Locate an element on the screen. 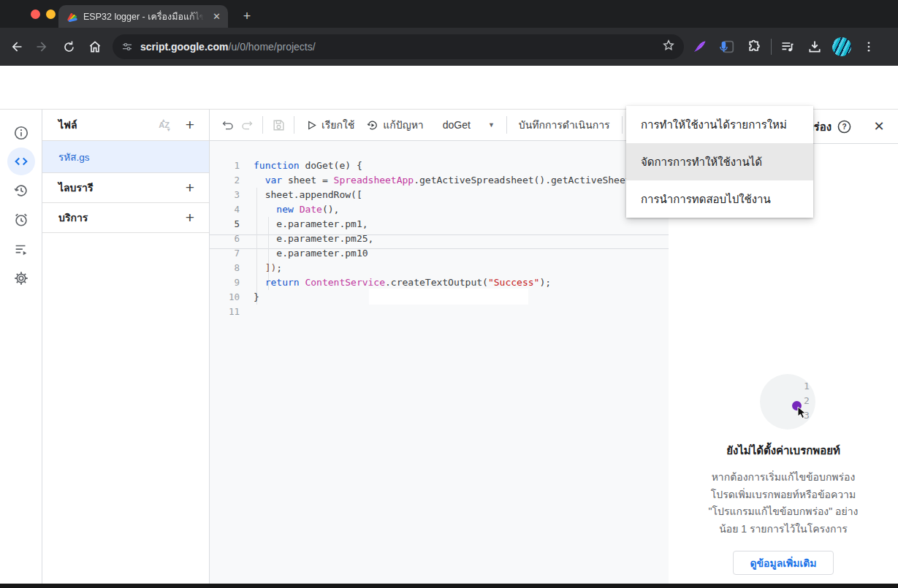 This screenshot has width=898, height=588. add-library-button: + is located at coordinates (190, 188).